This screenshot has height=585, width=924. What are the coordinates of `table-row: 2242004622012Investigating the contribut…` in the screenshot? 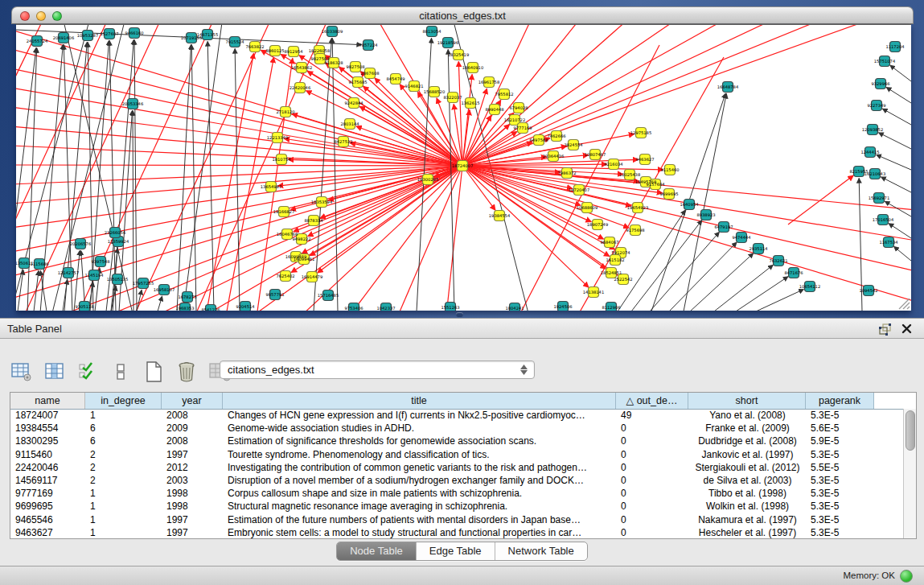 It's located at (457, 468).